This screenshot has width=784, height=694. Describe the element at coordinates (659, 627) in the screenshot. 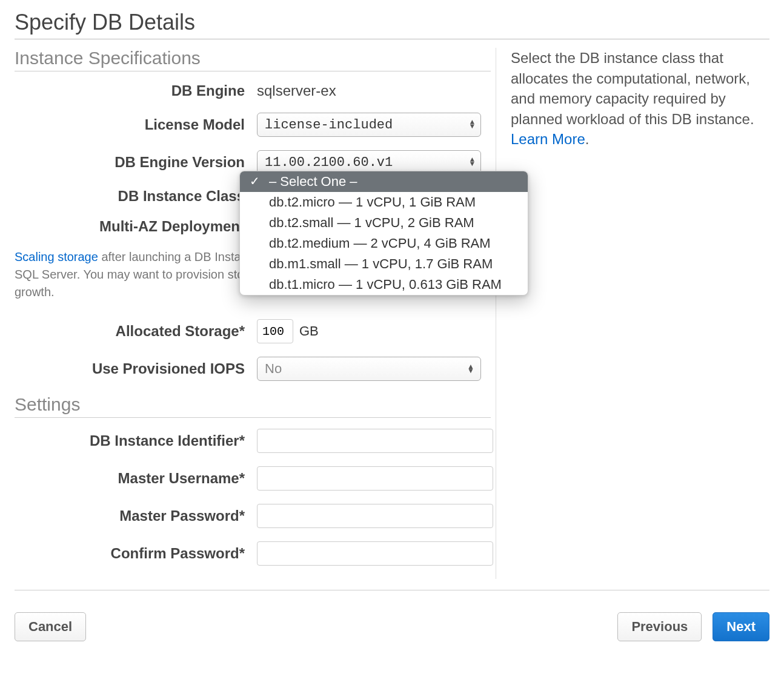

I see `previous-button: Previous` at that location.